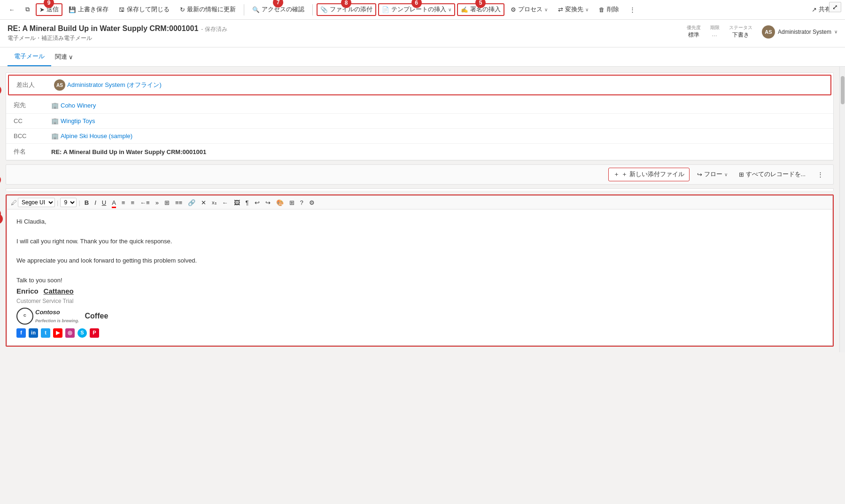 The width and height of the screenshot is (845, 504). What do you see at coordinates (58, 333) in the screenshot?
I see `youtube-icon: ▶` at bounding box center [58, 333].